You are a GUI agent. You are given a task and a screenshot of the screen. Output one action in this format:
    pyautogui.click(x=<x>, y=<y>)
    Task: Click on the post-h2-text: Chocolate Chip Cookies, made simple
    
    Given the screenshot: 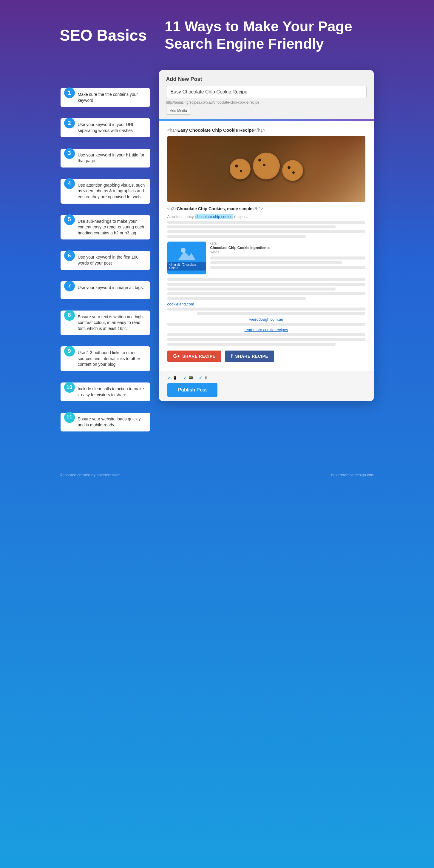 What is the action you would take?
    pyautogui.click(x=214, y=209)
    